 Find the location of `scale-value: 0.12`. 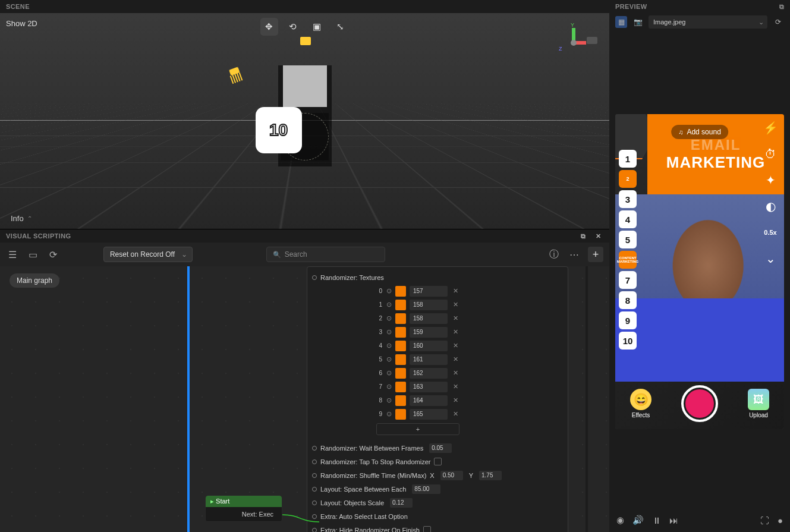

scale-value: 0.12 is located at coordinates (401, 503).